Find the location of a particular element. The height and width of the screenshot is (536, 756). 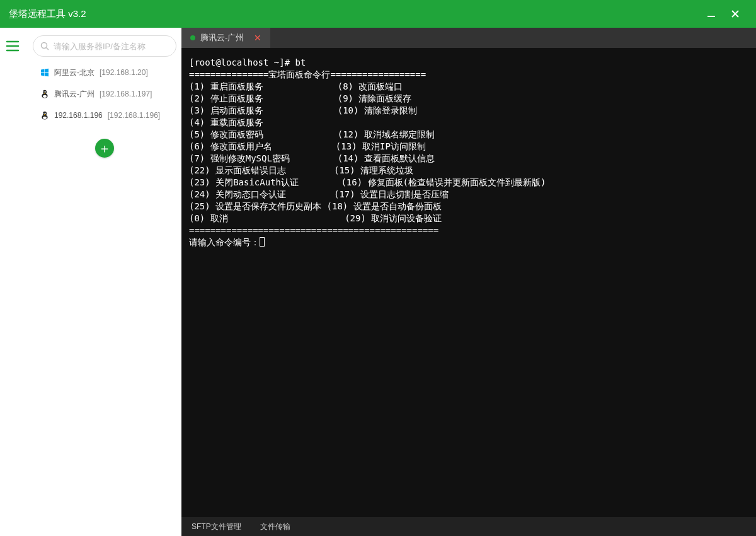

tab-bar: 腾讯云-广州 ✕ is located at coordinates (469, 38).